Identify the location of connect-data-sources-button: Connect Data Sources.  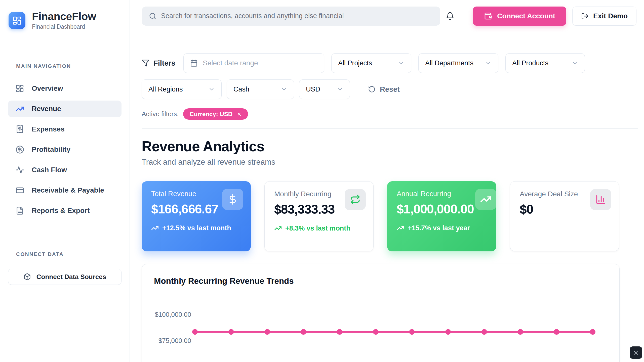
(65, 277).